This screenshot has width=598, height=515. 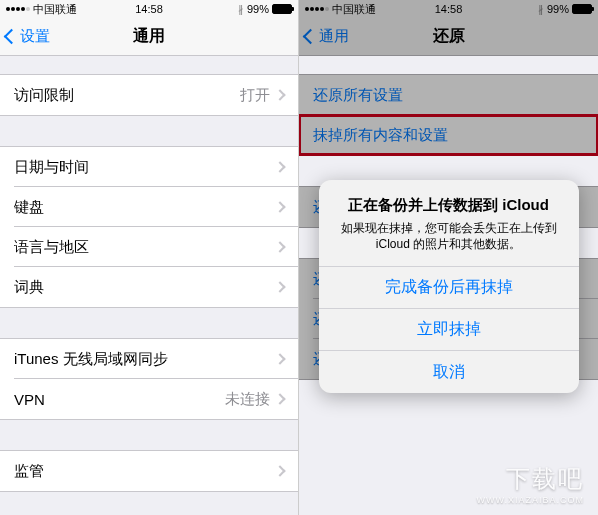 What do you see at coordinates (35, 36) in the screenshot?
I see `back-label: 设置` at bounding box center [35, 36].